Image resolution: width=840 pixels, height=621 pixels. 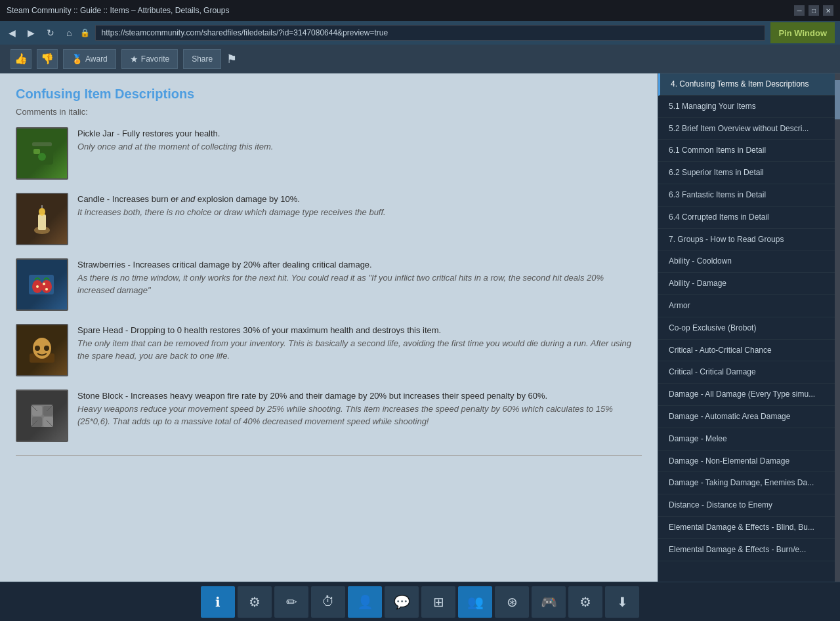 I want to click on stone-block-name: Stone Block - Increases heavy weapon fir…, so click(x=312, y=396).